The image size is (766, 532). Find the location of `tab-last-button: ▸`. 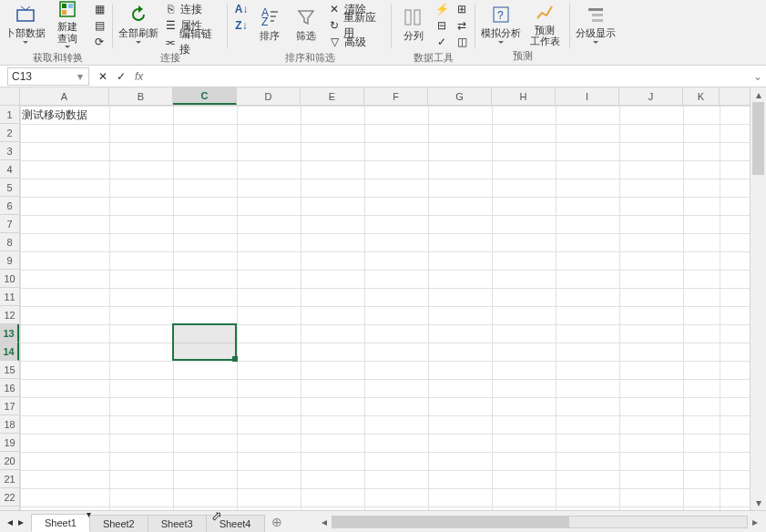

tab-last-button: ▸ is located at coordinates (21, 522).